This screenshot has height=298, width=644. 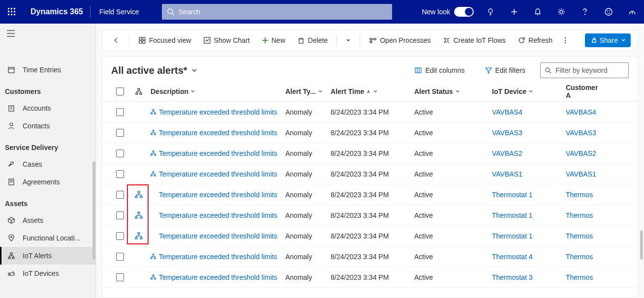 I want to click on column-alert-status: Alert Status, so click(x=453, y=91).